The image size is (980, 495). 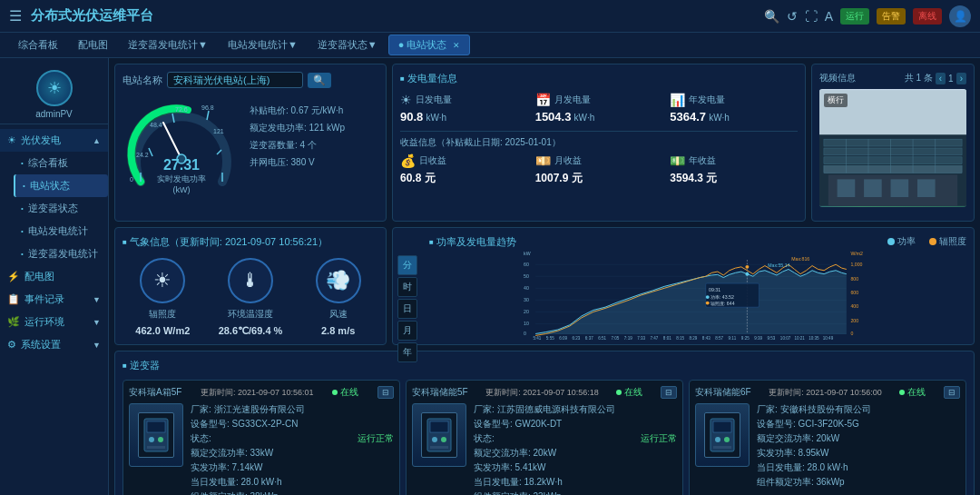 What do you see at coordinates (599, 170) in the screenshot?
I see `earnings-grid: 💰 日收益 60.8 元 💴 月收益 1007.9 元` at bounding box center [599, 170].